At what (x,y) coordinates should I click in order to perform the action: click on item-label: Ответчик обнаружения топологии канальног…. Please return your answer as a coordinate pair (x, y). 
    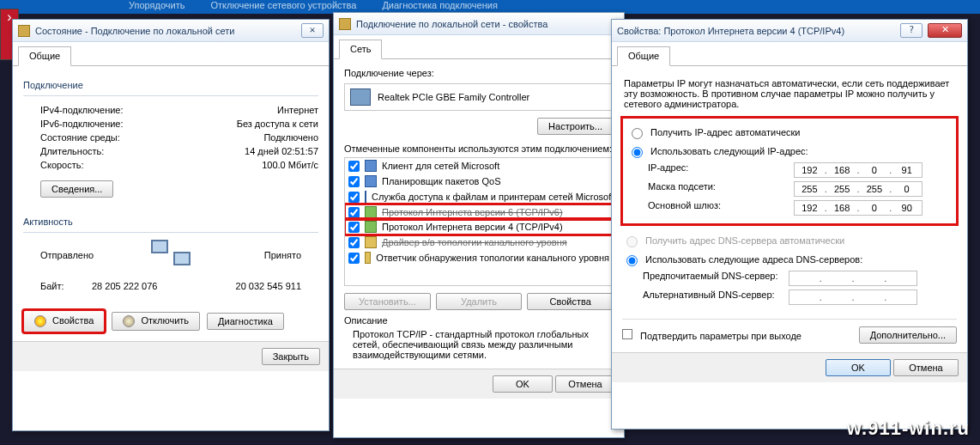
    Looking at the image, I should click on (493, 258).